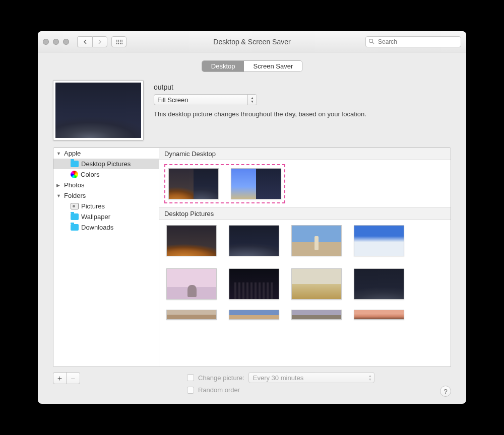 Image resolution: width=504 pixels, height=435 pixels. Describe the element at coordinates (67, 378) in the screenshot. I see `add-remove-control: ＋ −` at that location.